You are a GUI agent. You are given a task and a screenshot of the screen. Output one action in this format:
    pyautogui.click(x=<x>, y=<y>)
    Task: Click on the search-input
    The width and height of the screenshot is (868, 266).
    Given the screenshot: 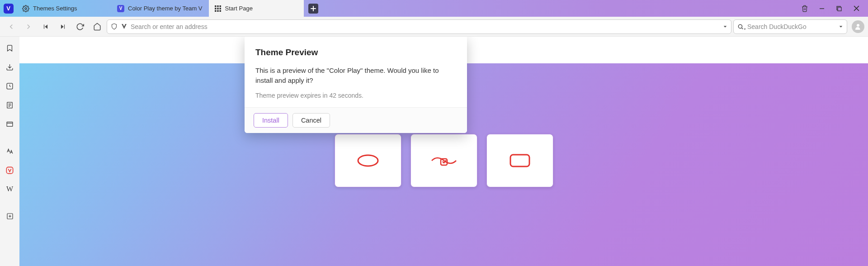 What is the action you would take?
    pyautogui.click(x=791, y=27)
    